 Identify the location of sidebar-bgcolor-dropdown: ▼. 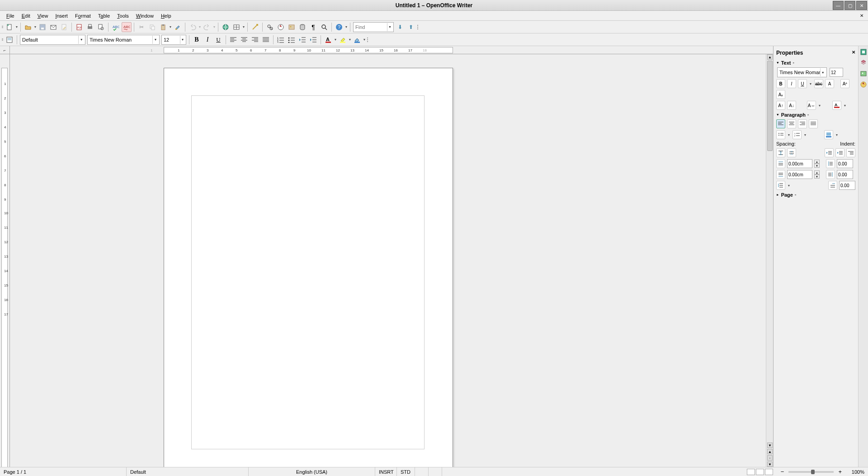
(837, 135).